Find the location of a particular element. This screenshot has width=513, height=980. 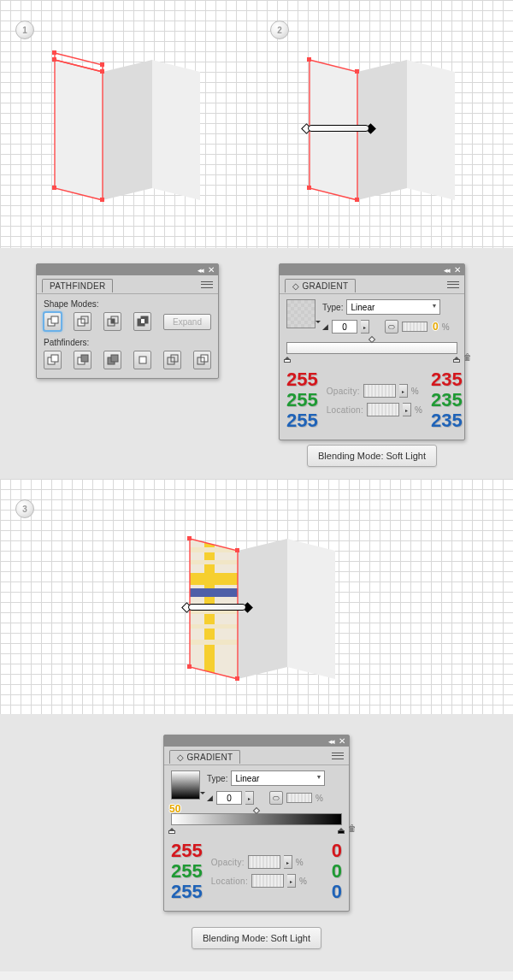

pathfinder-panel: ◂◂ ✕ PATHFINDER Shape Modes: is located at coordinates (127, 322).